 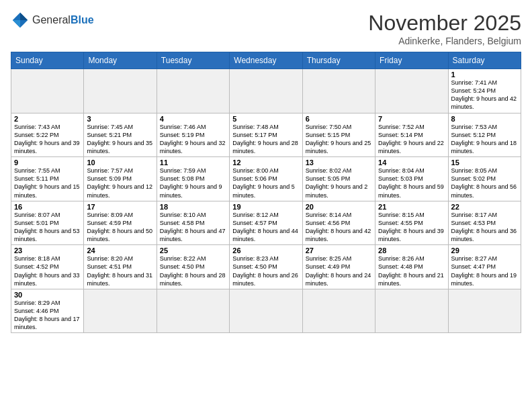 I want to click on day-number: 27, so click(x=339, y=250).